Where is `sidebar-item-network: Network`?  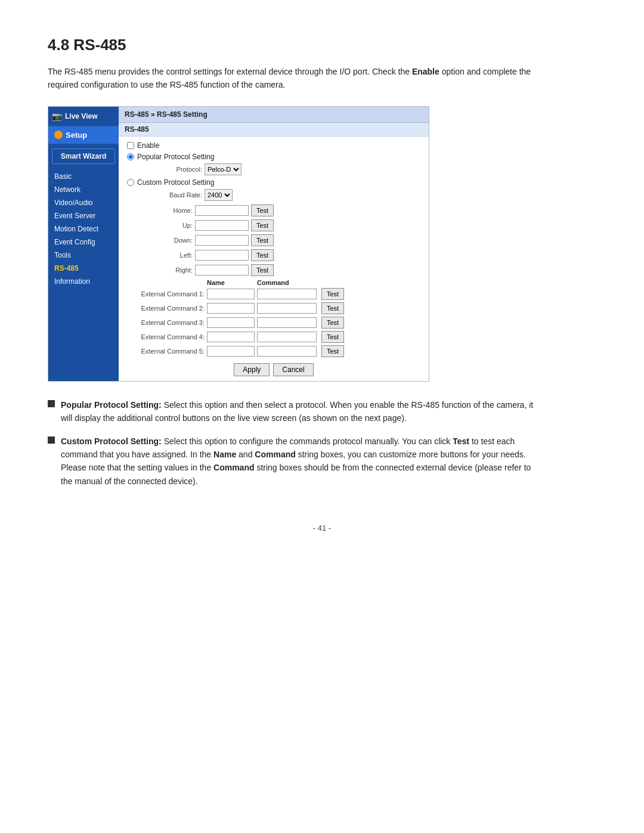 sidebar-item-network: Network is located at coordinates (83, 190).